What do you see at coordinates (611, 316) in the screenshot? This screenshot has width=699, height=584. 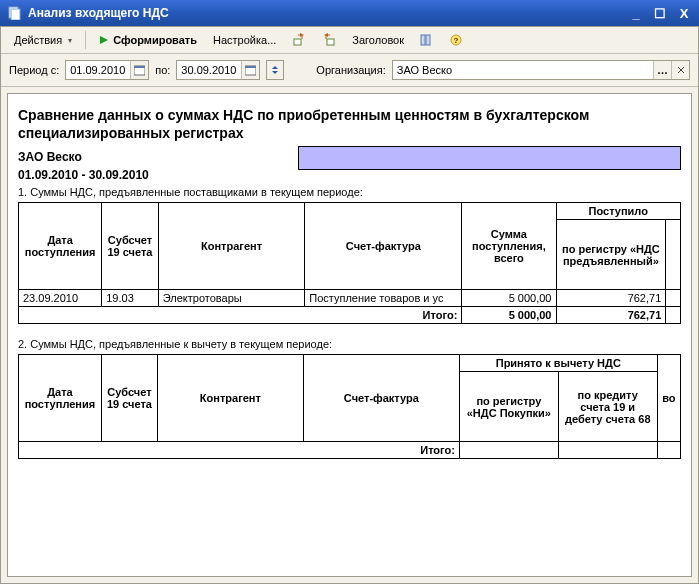 I see `total-reg: 762,71` at bounding box center [611, 316].